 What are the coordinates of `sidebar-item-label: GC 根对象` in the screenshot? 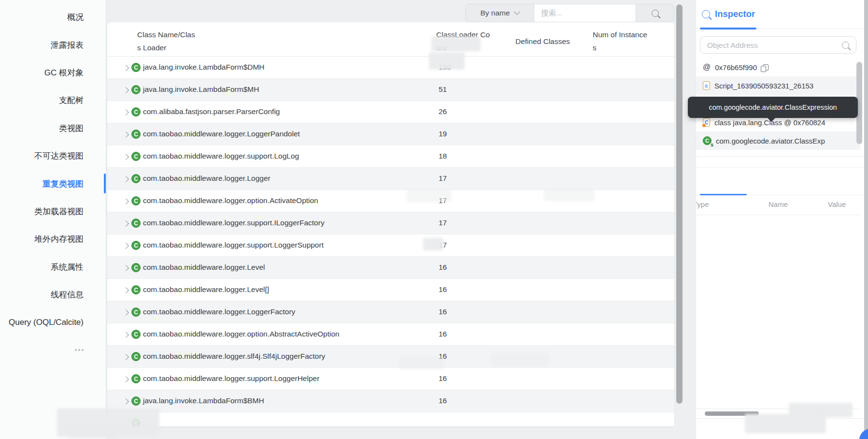 It's located at (64, 73).